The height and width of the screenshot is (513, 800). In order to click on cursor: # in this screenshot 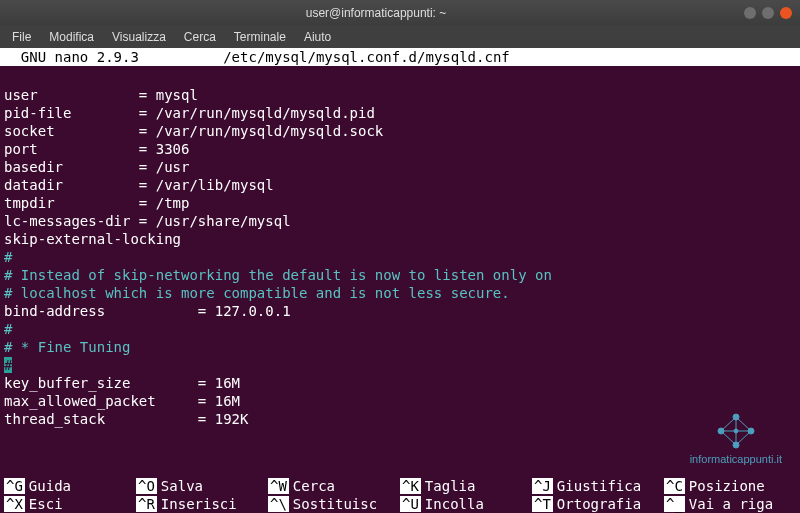, I will do `click(8, 365)`.